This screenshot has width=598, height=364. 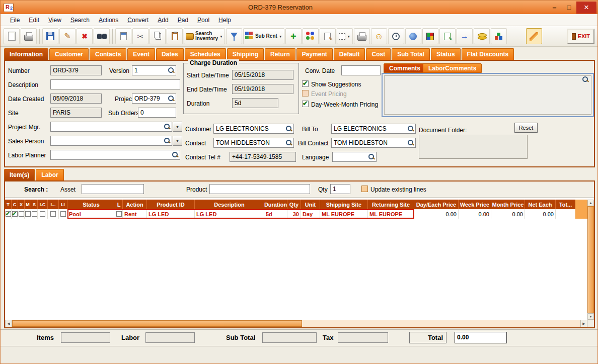 I want to click on col-header-tot: Tot..., so click(x=566, y=204).